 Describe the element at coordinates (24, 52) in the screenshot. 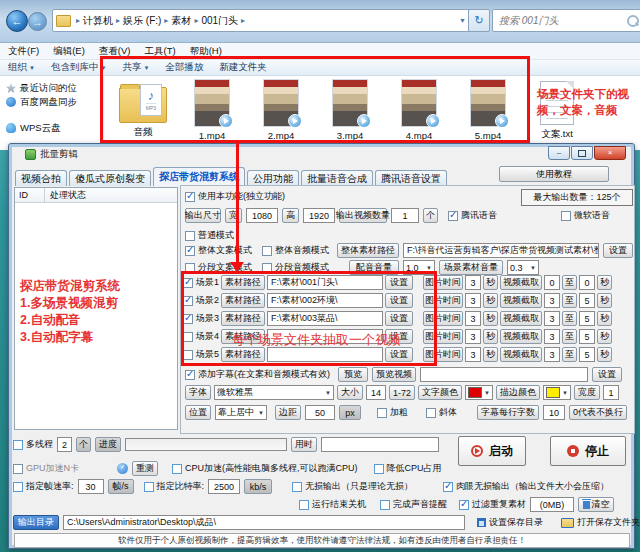

I see `menu-item: 文件(F)` at that location.